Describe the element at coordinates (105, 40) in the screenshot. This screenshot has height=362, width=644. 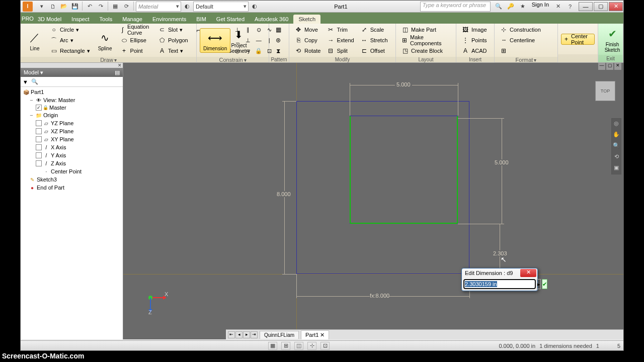
I see `spline-button: ∿Spline` at that location.